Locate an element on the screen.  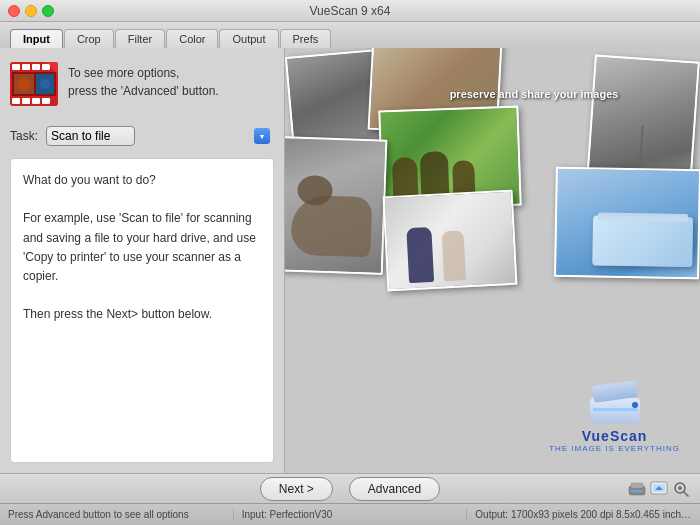
hint-box: To see more options, press the 'Advanced… is located at coordinates (142, 84).